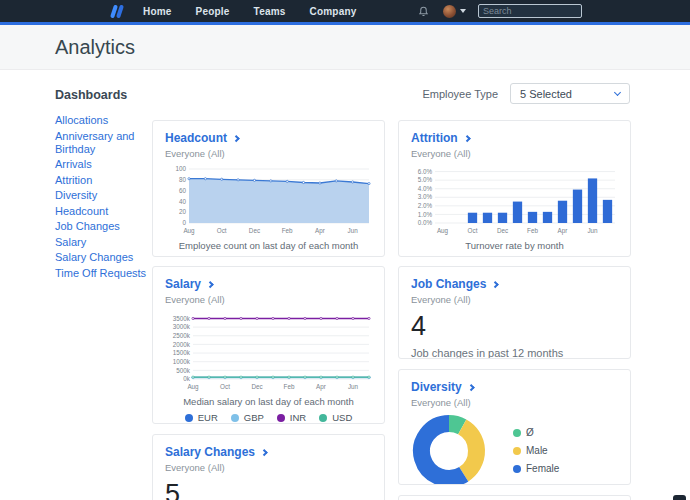 The height and width of the screenshot is (500, 690). I want to click on svg-text: 3.0%, so click(426, 196).